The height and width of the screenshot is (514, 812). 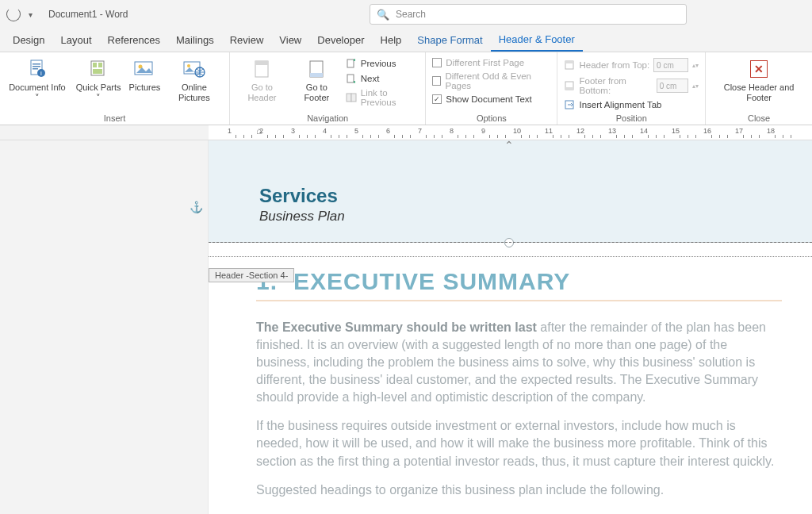 What do you see at coordinates (519, 443) in the screenshot?
I see `paragraph-2: If the business requires outside investm…` at bounding box center [519, 443].